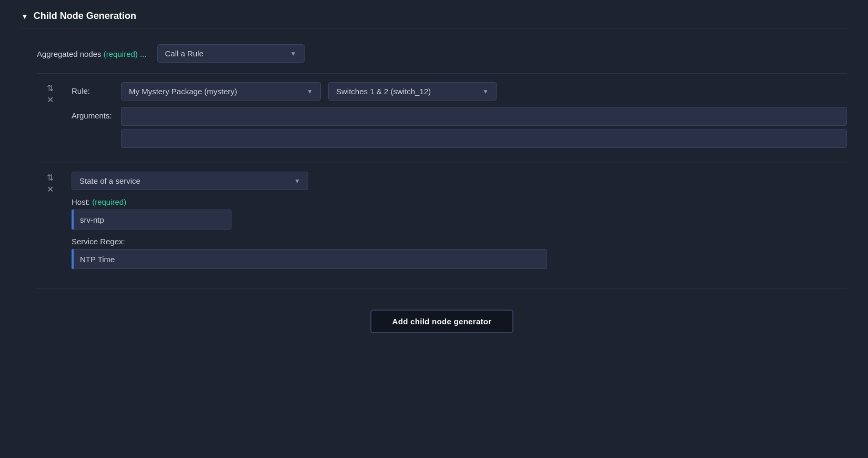 This screenshot has height=458, width=868. What do you see at coordinates (221, 92) in the screenshot?
I see `mystery-package-dropdown: My Mystery Package (mystery) ▼` at bounding box center [221, 92].